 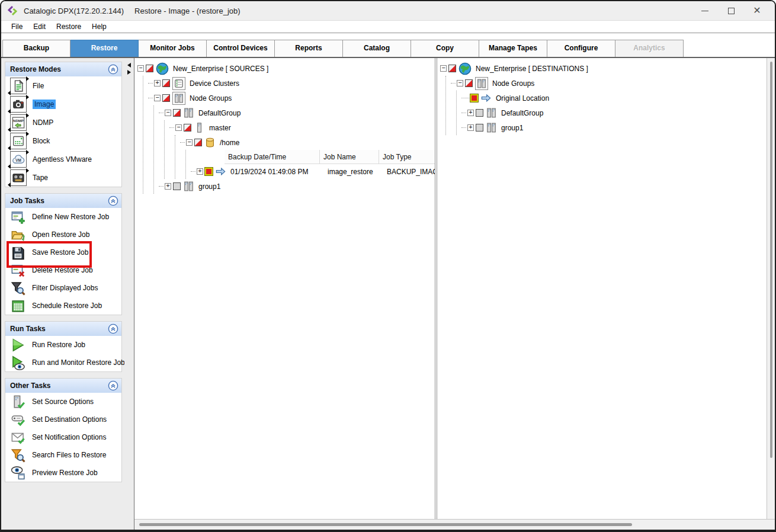 I want to click on sidebar-item-file: File, so click(x=63, y=85).